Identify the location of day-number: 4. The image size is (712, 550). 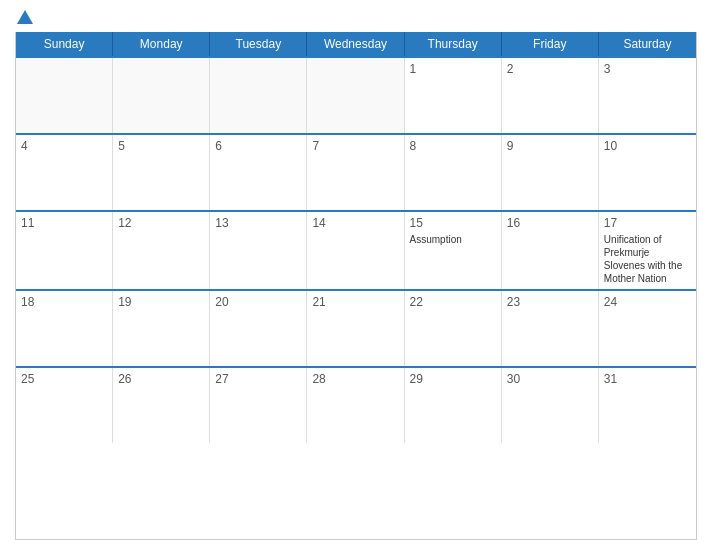
(64, 146).